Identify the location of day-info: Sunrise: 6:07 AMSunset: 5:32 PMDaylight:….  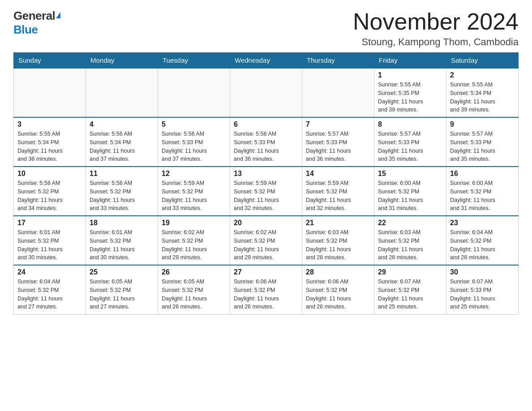
(410, 295).